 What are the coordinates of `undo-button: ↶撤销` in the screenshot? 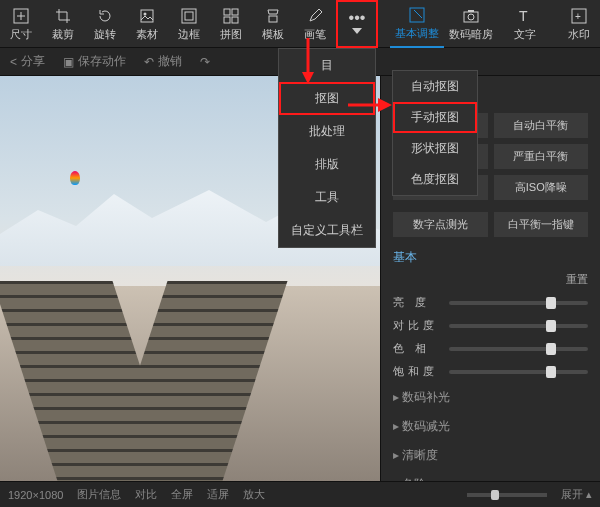 It's located at (163, 62).